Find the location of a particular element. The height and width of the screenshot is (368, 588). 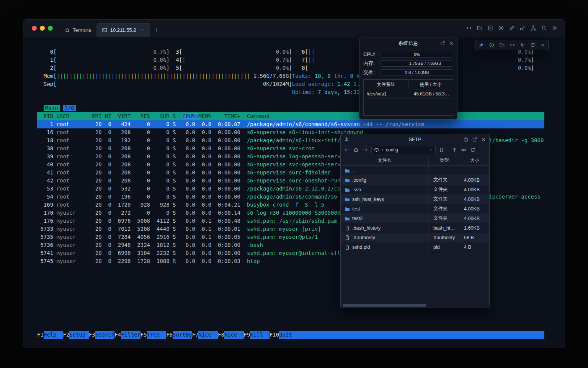

file-row-.ssh: .ssh文件夹4.00KB is located at coordinates (415, 189).